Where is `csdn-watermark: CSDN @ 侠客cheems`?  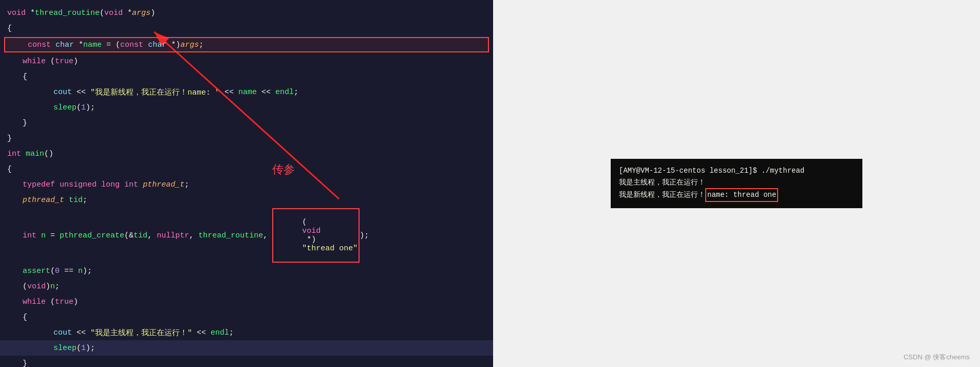 csdn-watermark: CSDN @ 侠客cheems is located at coordinates (937, 357).